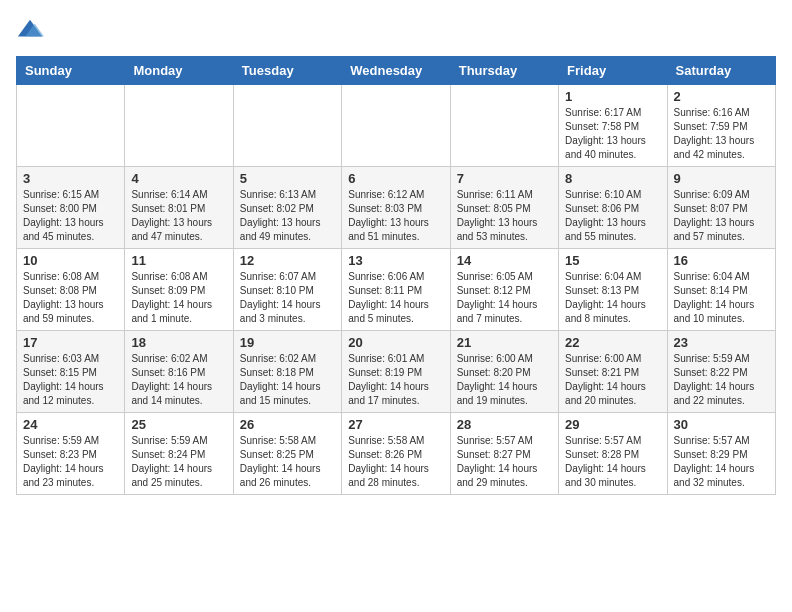  What do you see at coordinates (287, 454) in the screenshot?
I see `calendar-cell: 26Sunrise: 5:58 AMSunset: 8:25 PMDayligh…` at bounding box center [287, 454].